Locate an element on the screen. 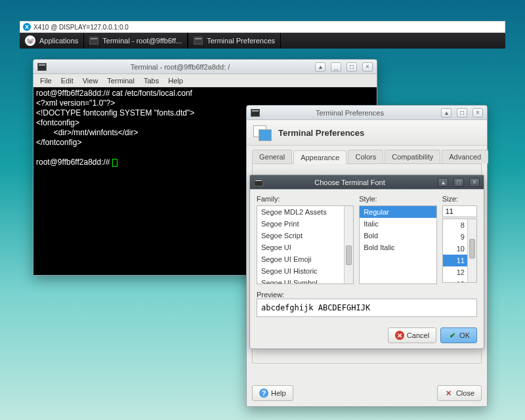 The image size is (525, 420). list-item: Italic is located at coordinates (398, 224).